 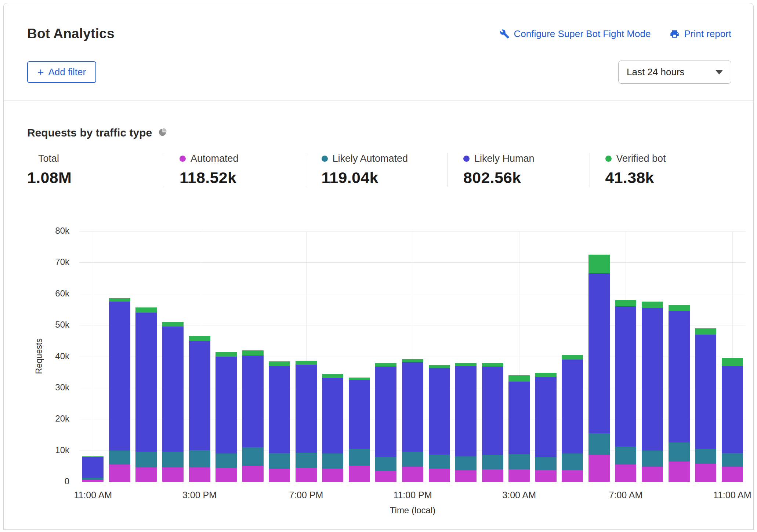 What do you see at coordinates (575, 34) in the screenshot?
I see `configure-super-bot-fight-mode-link: Configure Super Bot Fight Mode` at bounding box center [575, 34].